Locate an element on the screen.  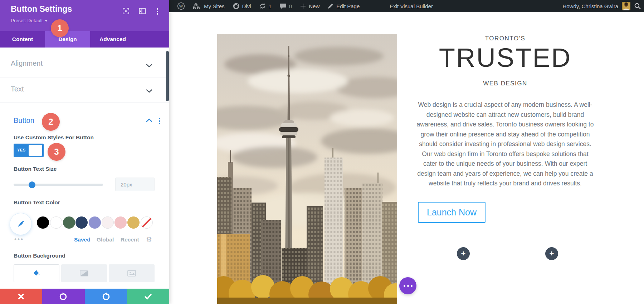
avatar is located at coordinates (626, 6).